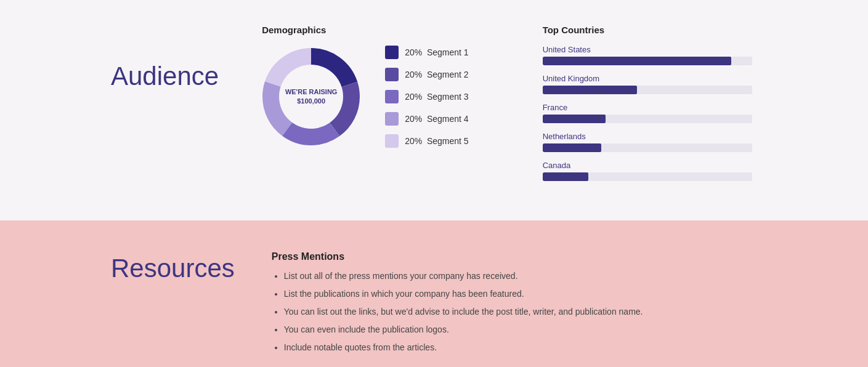  Describe the element at coordinates (647, 165) in the screenshot. I see `country-name-ca: Canada` at that location.